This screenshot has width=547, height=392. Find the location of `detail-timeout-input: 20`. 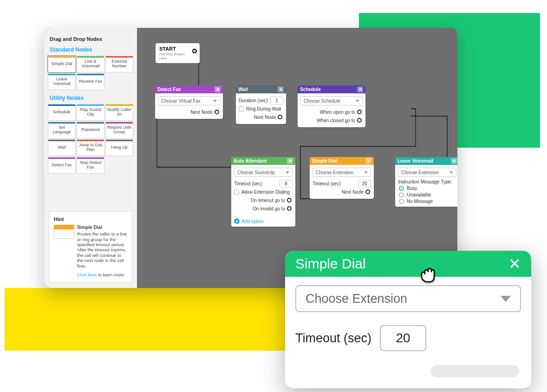

detail-timeout-input: 20 is located at coordinates (403, 338).